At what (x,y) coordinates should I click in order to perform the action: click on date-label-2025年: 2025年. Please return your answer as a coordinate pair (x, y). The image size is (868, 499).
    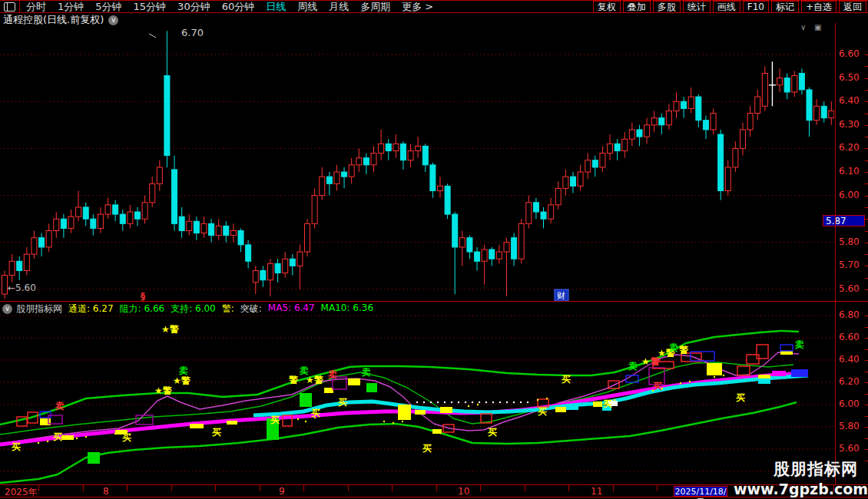
    Looking at the image, I should click on (22, 493).